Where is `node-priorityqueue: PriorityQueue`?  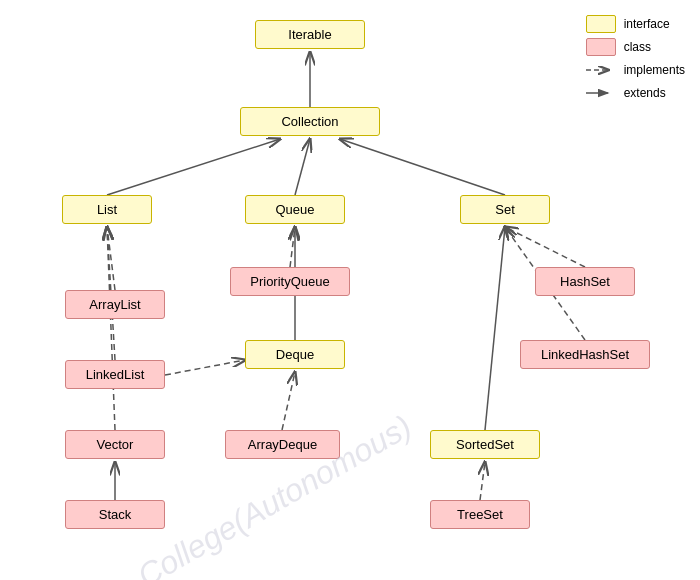
node-priorityqueue: PriorityQueue is located at coordinates (290, 282).